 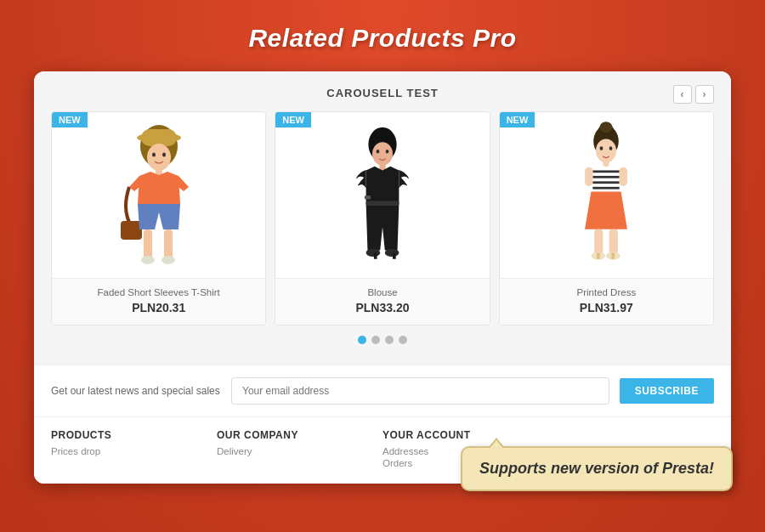 I want to click on subscribe-button: SUBSCRIBE, so click(x=666, y=391).